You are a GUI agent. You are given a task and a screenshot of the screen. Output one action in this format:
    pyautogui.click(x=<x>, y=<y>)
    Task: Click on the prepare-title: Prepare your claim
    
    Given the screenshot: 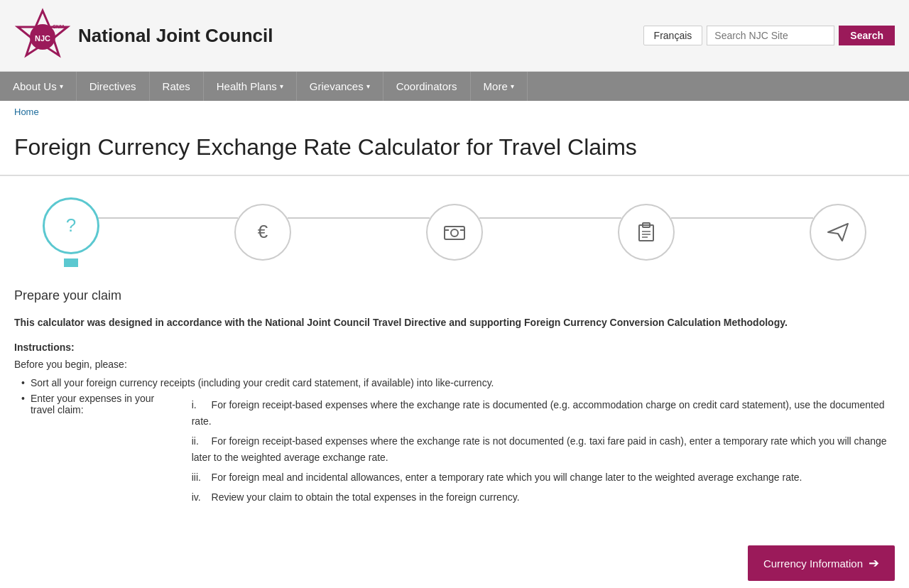 What is the action you would take?
    pyautogui.click(x=454, y=295)
    